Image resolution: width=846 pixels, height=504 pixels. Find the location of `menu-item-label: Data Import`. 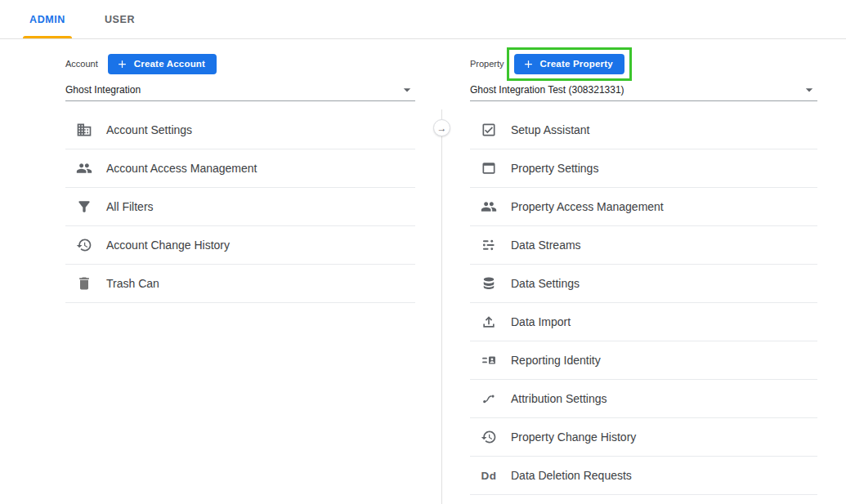

menu-item-label: Data Import is located at coordinates (541, 322).